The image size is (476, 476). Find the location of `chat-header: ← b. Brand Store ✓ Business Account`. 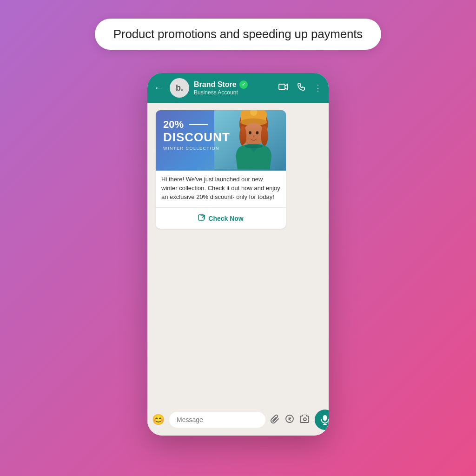

chat-header: ← b. Brand Store ✓ Business Account is located at coordinates (238, 88).